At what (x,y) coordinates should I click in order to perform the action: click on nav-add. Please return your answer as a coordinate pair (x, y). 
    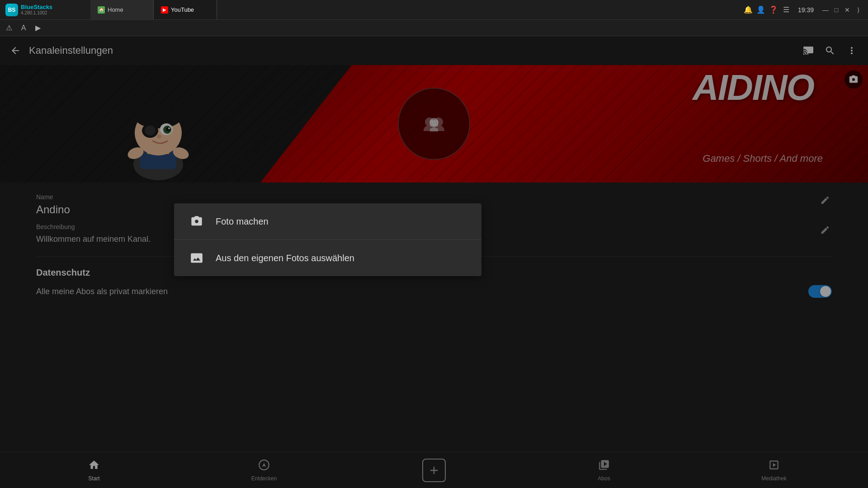
    Looking at the image, I should click on (434, 470).